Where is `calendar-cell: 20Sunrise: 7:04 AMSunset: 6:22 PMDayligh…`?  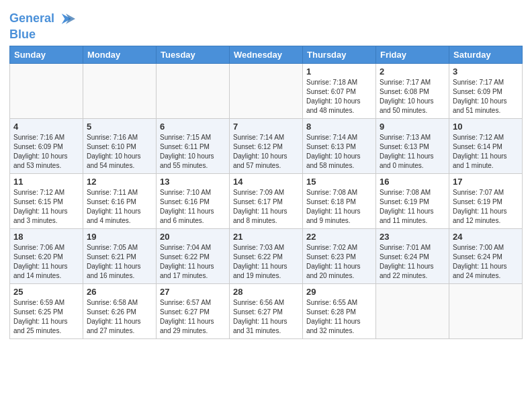
calendar-cell: 20Sunrise: 7:04 AMSunset: 6:22 PMDayligh… is located at coordinates (193, 256).